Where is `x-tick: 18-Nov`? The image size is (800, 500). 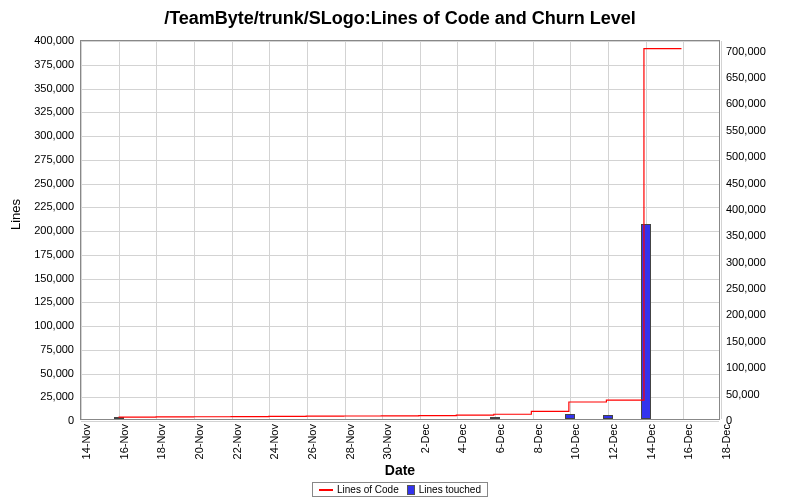
x-tick: 18-Nov is located at coordinates (161, 442).